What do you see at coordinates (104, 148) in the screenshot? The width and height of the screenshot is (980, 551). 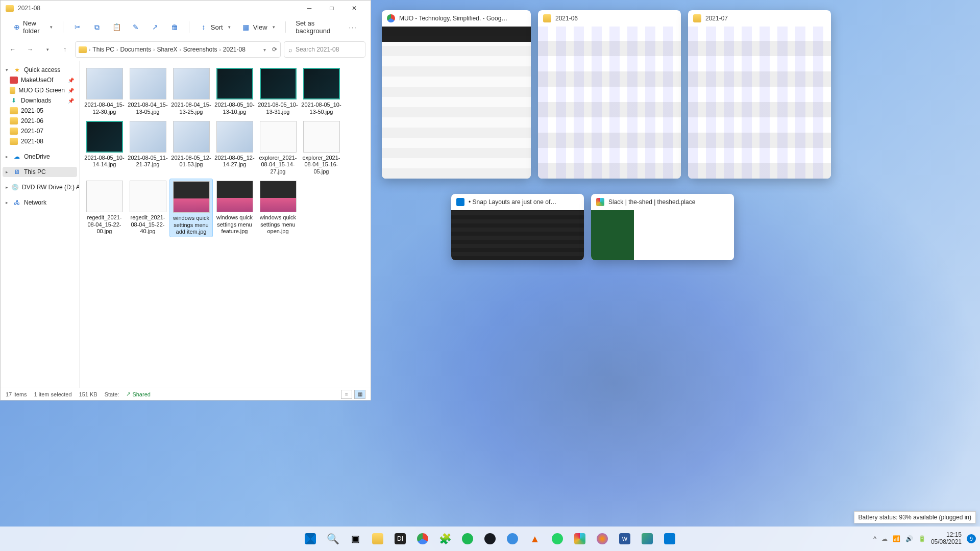 I see `file-item: 2021-08-05_10-14-14.jpg` at bounding box center [104, 148].